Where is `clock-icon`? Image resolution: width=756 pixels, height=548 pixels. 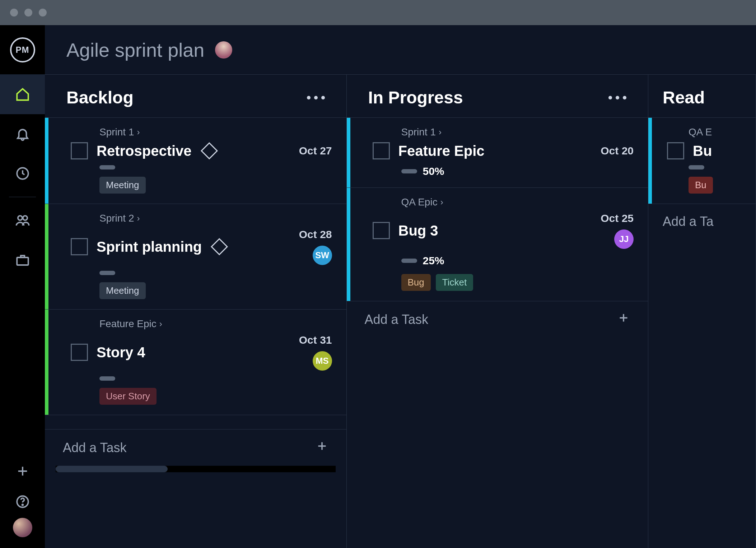
clock-icon is located at coordinates (23, 173).